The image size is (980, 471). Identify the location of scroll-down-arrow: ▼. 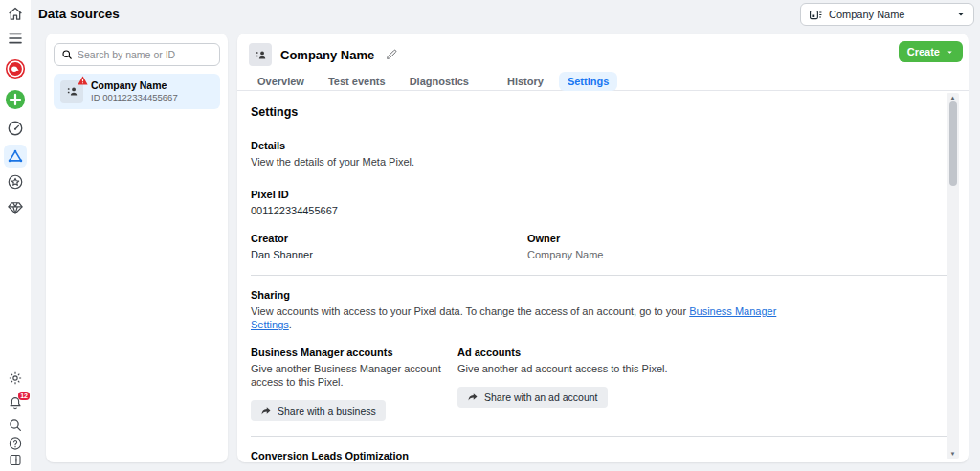
(953, 454).